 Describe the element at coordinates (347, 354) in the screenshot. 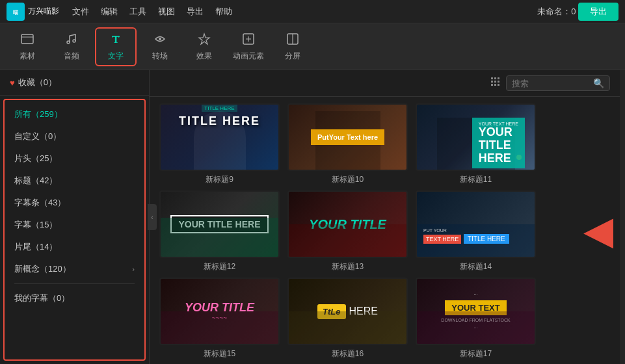

I see `item-label-16: 新标题16` at that location.